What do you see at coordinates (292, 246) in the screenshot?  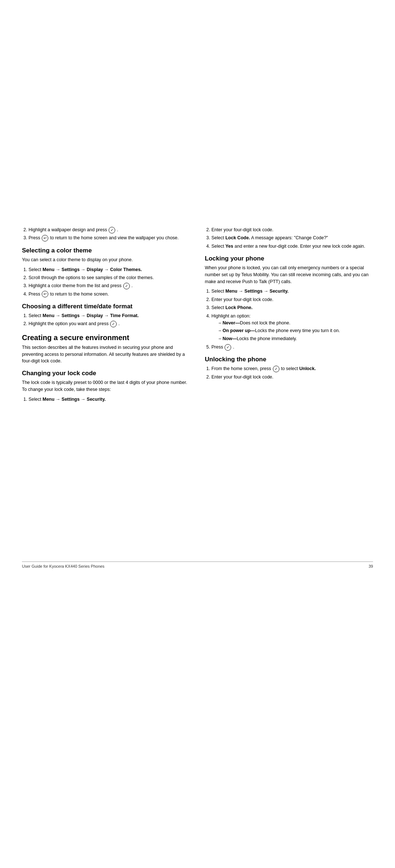 I see `list-item: Select Yes and enter a new four-digit co…` at bounding box center [292, 246].